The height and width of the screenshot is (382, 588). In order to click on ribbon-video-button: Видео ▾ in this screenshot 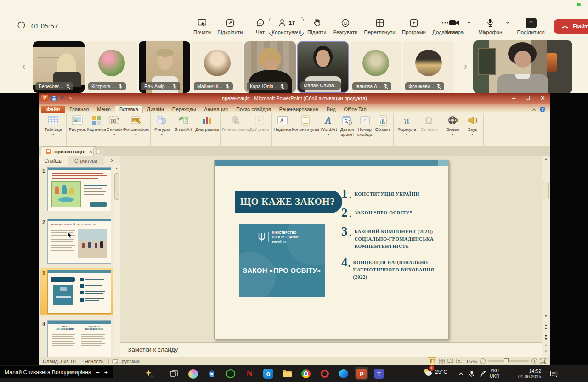, I will do `click(453, 125)`.